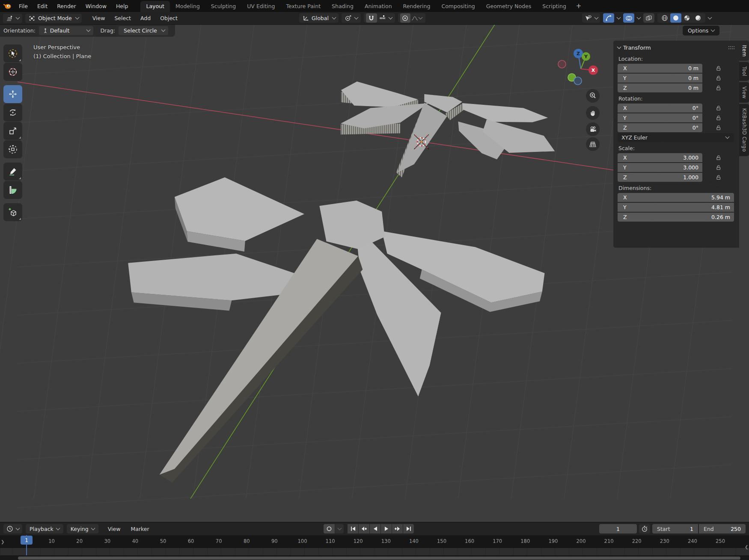  I want to click on rotation-mode-dropdown: XYZ Euler, so click(676, 138).